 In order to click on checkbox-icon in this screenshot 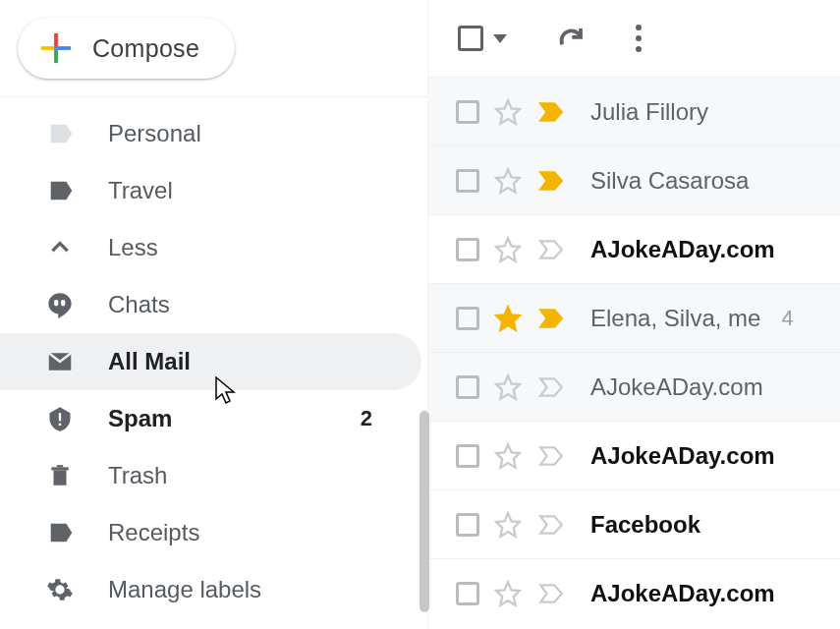, I will do `click(471, 38)`.